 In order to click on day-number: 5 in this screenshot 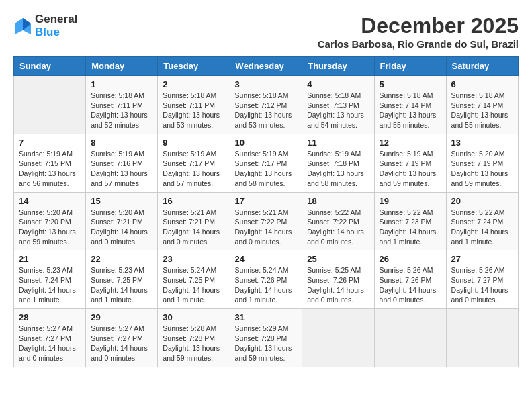, I will do `click(410, 85)`.